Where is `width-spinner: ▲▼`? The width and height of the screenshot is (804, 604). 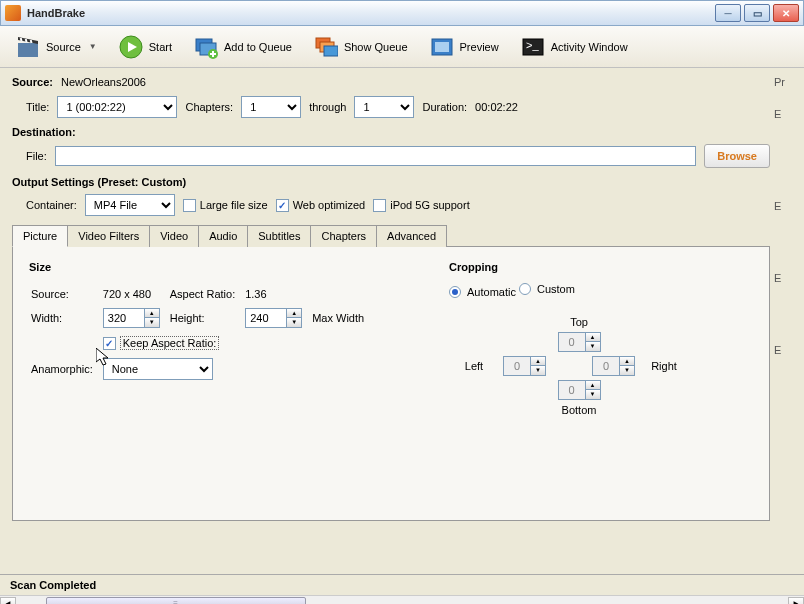 width-spinner: ▲▼ is located at coordinates (132, 318).